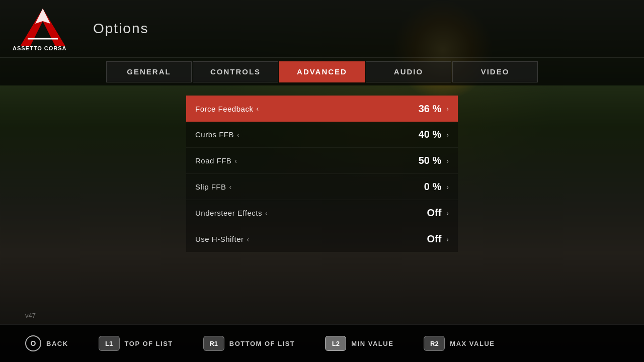  Describe the element at coordinates (231, 213) in the screenshot. I see `setting-left-understeer-effects: Understeer Effects ‹` at that location.